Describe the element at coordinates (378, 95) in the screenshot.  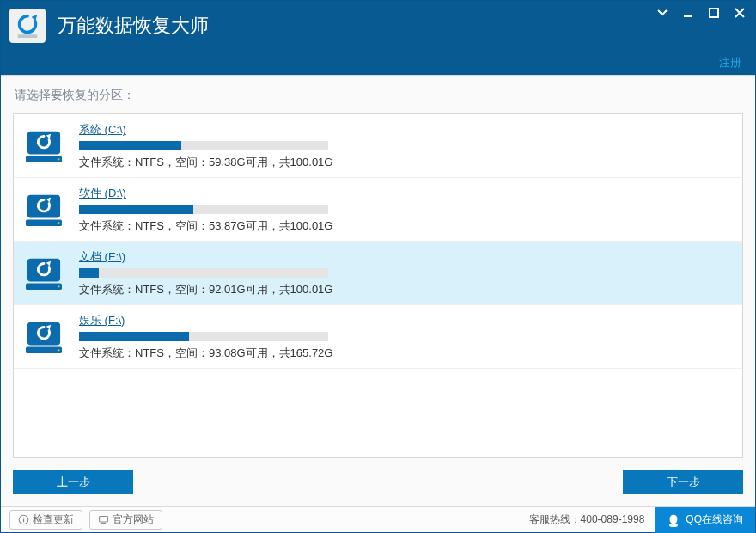
I see `prompt-text: 请选择要恢复的分区：` at that location.